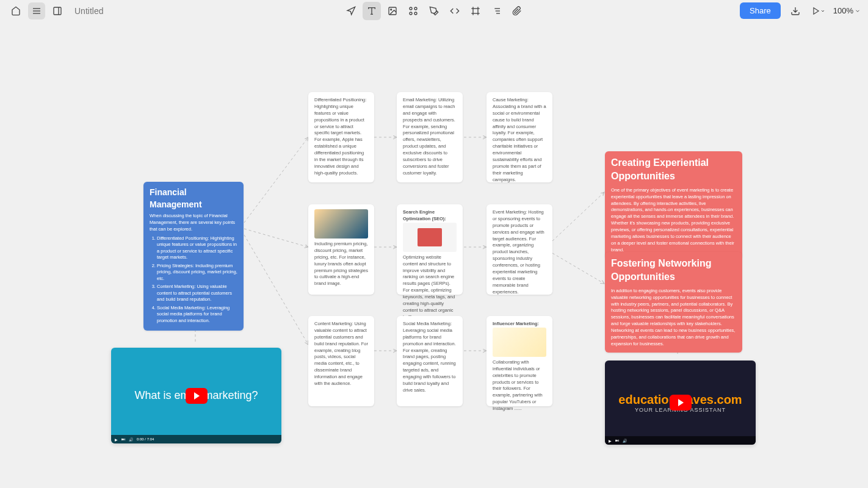 This screenshot has width=868, height=488. Describe the element at coordinates (57, 11) in the screenshot. I see `panel-button` at that location.